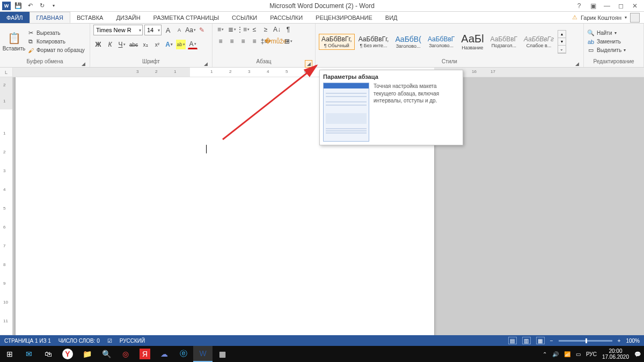  I want to click on superscript-button: x², so click(157, 45).